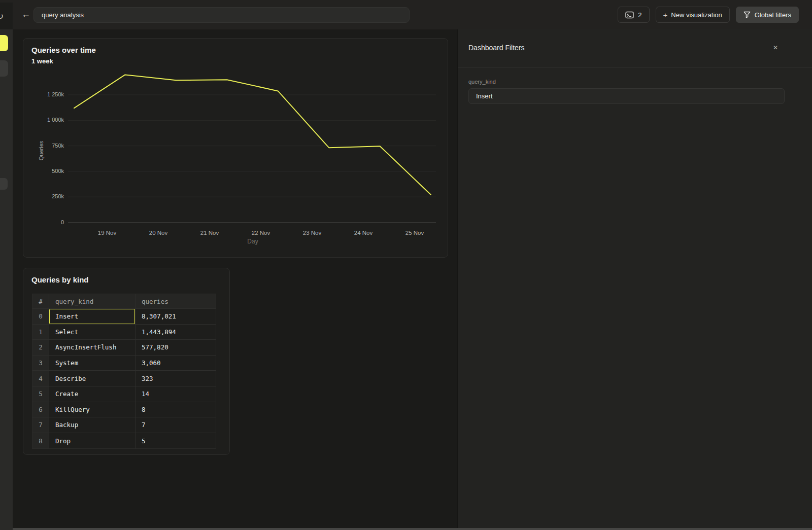 The height and width of the screenshot is (530, 812). What do you see at coordinates (176, 301) in the screenshot?
I see `column-header: queries` at bounding box center [176, 301].